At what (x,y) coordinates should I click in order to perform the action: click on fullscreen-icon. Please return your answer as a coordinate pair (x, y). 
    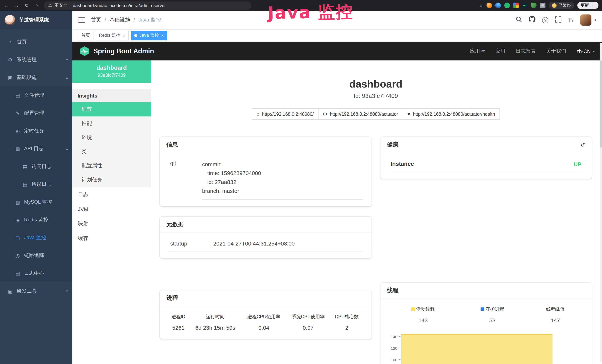
    Looking at the image, I should click on (558, 20).